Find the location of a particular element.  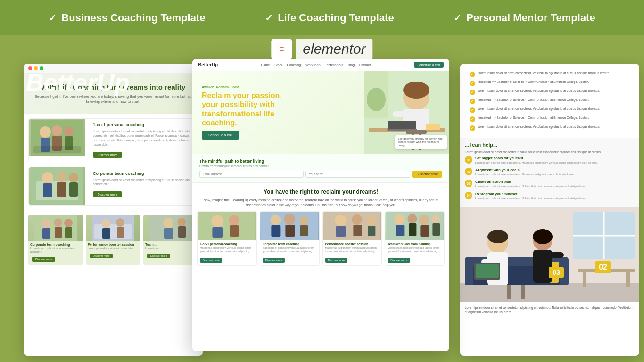

nav-link-blog: Blog is located at coordinates (351, 65).